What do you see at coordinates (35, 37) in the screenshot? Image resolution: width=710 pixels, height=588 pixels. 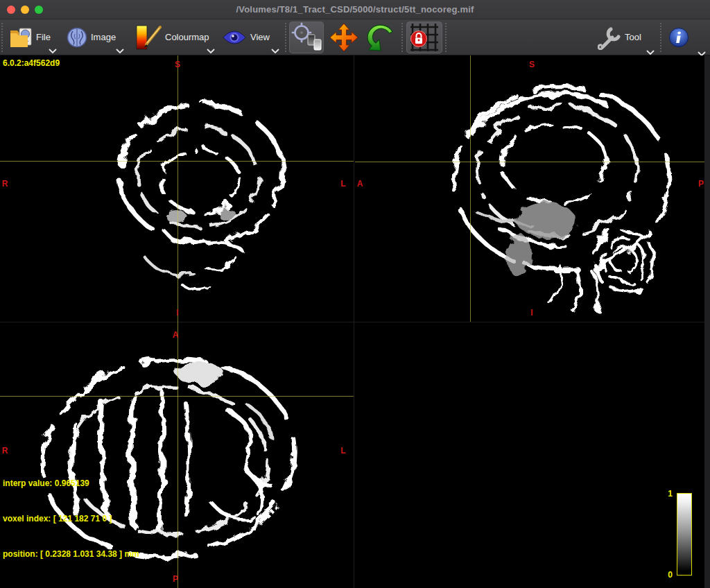 I see `file-menu-button: File` at bounding box center [35, 37].